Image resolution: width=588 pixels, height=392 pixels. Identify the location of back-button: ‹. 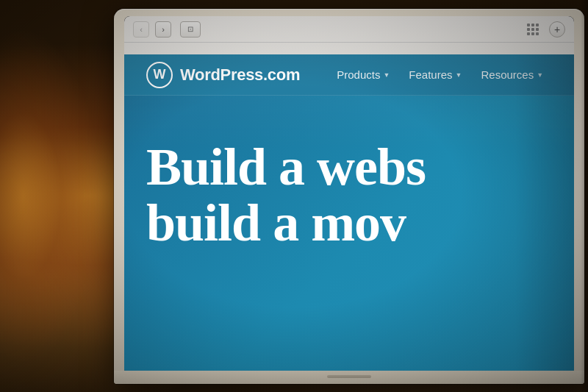
(141, 29).